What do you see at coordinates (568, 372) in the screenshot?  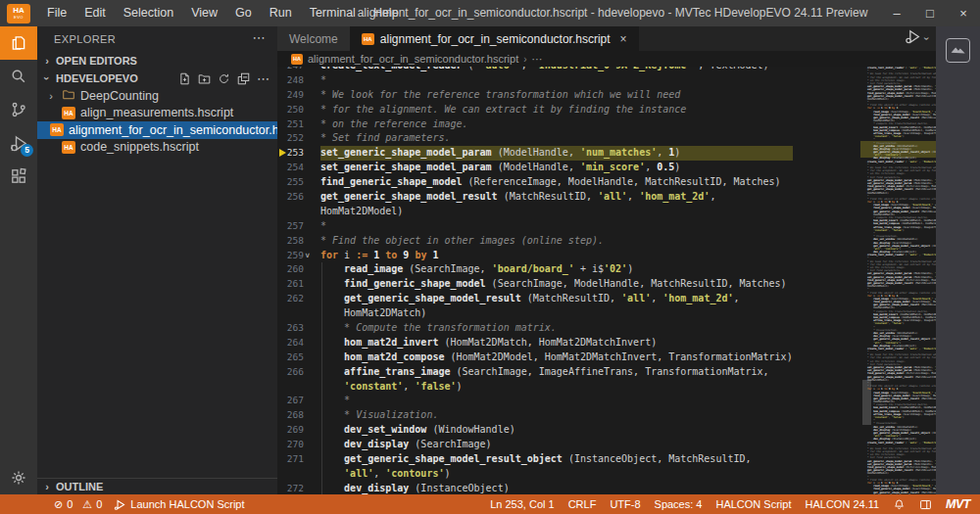 I see `code-line-266: 266 affine_trans_image (SearchImage, Ima…` at bounding box center [568, 372].